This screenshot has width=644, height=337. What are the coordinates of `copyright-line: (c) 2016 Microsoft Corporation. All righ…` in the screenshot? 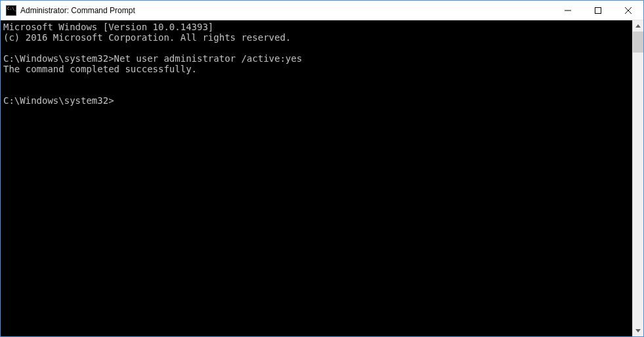 It's located at (147, 37).